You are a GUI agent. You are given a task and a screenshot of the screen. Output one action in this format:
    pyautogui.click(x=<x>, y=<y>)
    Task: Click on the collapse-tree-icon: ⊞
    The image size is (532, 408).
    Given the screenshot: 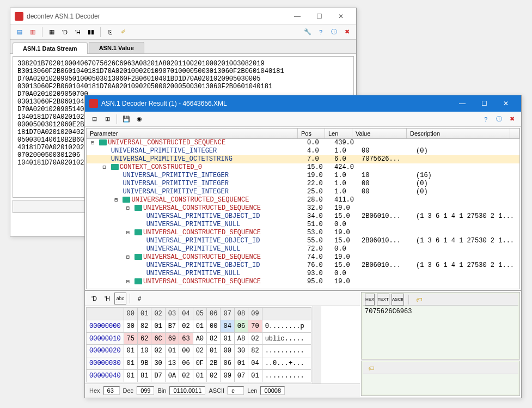 What is the action you would take?
    pyautogui.click(x=107, y=119)
    